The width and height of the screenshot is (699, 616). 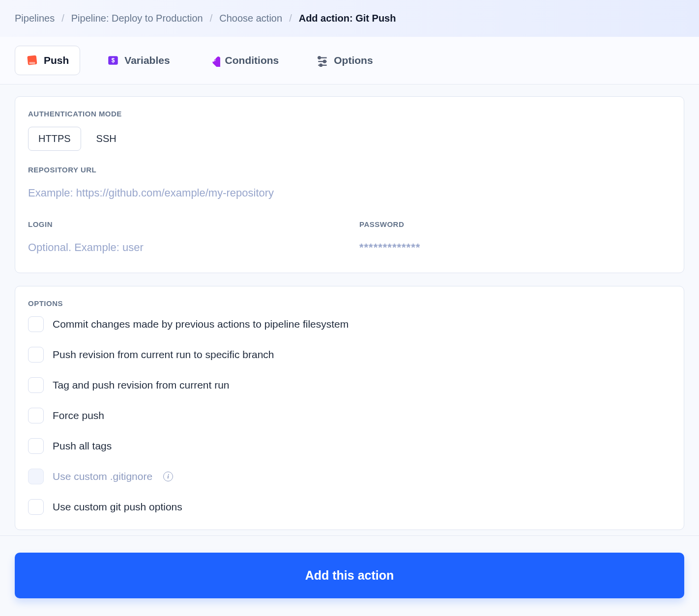 What do you see at coordinates (106, 139) in the screenshot?
I see `auth-mode-ssh: SSH` at bounding box center [106, 139].